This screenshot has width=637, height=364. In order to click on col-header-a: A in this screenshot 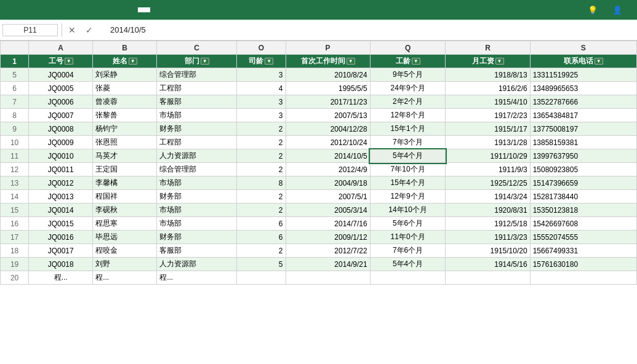, I will do `click(61, 48)`.